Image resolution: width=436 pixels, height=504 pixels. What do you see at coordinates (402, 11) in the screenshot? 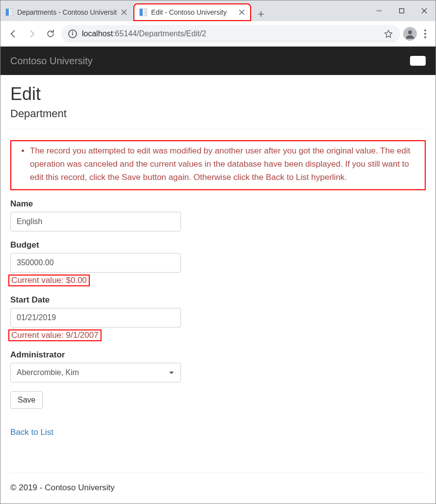
I see `window-buttons` at bounding box center [402, 11].